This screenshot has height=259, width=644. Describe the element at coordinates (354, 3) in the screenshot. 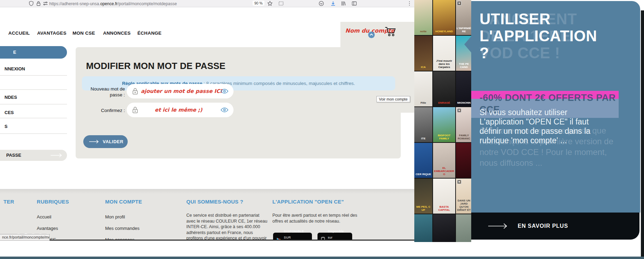

I see `sidebar-toggle-icon` at that location.